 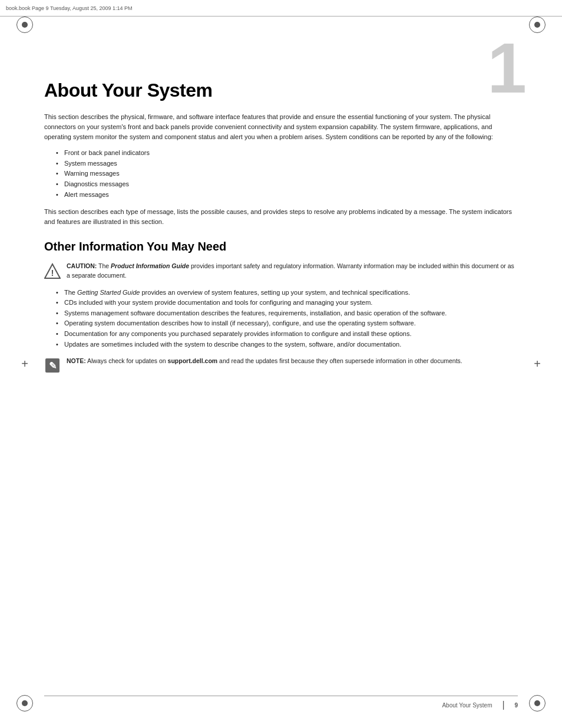 I want to click on bullet-list-info: The Getting Started Guide provides an ov…, so click(x=287, y=319).